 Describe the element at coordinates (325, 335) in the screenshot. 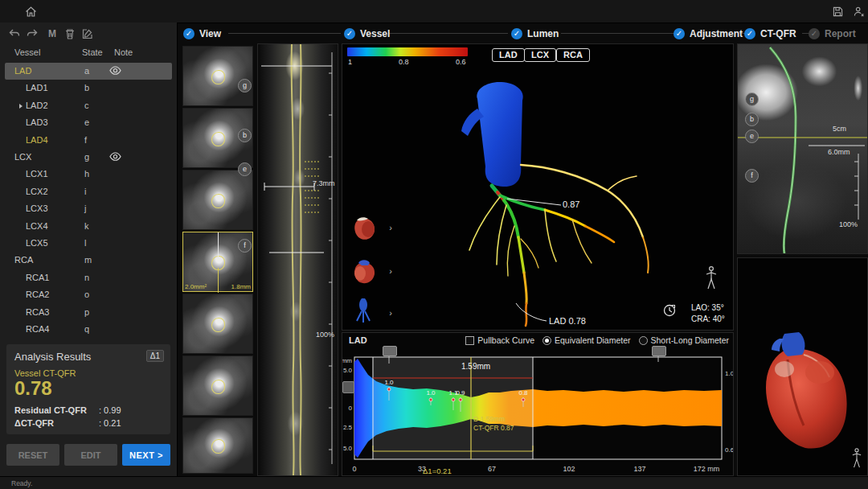

I see `straight-zoom-label: 100%` at that location.